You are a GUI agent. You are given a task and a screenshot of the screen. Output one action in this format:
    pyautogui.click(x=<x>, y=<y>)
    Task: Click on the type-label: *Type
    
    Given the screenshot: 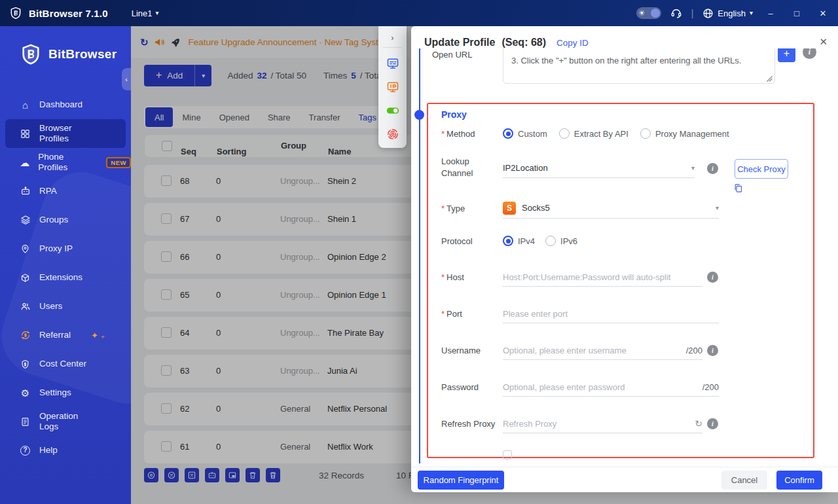 What is the action you would take?
    pyautogui.click(x=453, y=208)
    